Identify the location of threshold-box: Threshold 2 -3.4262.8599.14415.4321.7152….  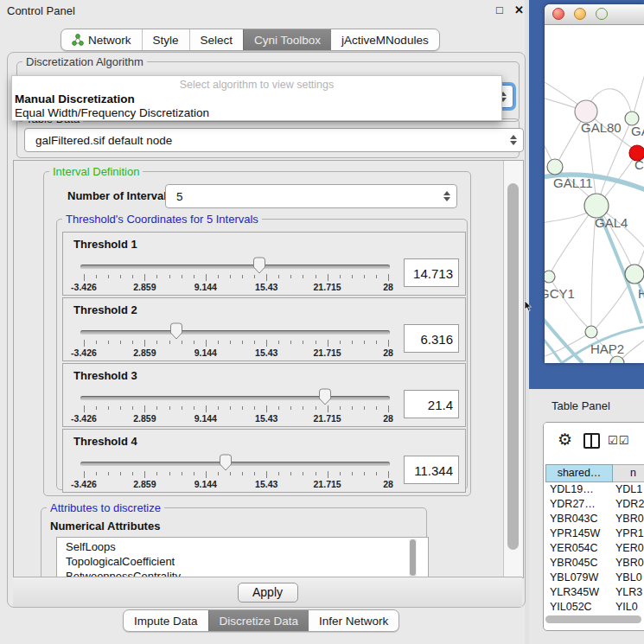
(265, 329).